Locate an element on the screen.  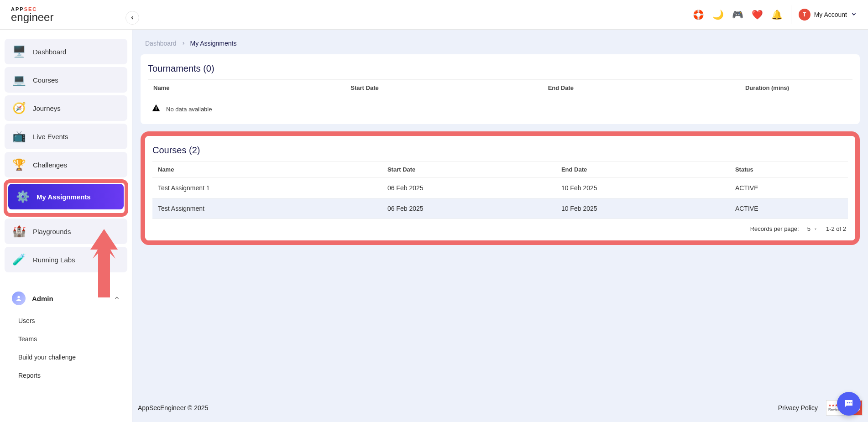
lifebuoy-icon: 🛟 is located at coordinates (698, 15).